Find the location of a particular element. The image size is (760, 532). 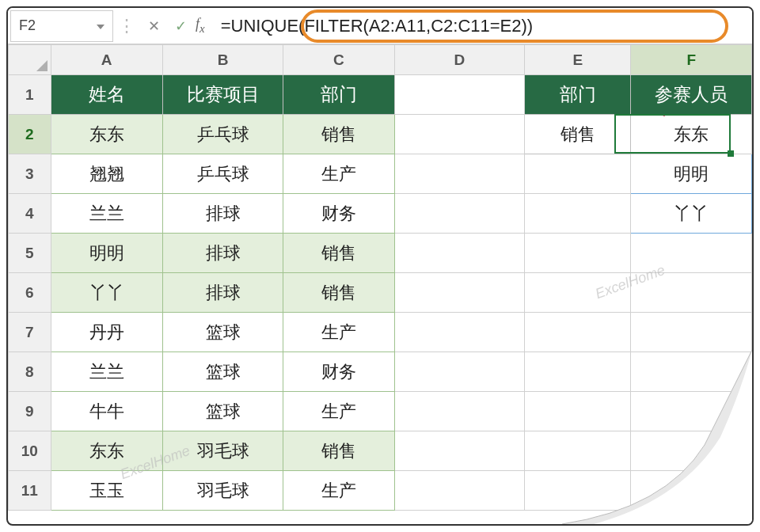

row-head-2: 2 is located at coordinates (30, 135).